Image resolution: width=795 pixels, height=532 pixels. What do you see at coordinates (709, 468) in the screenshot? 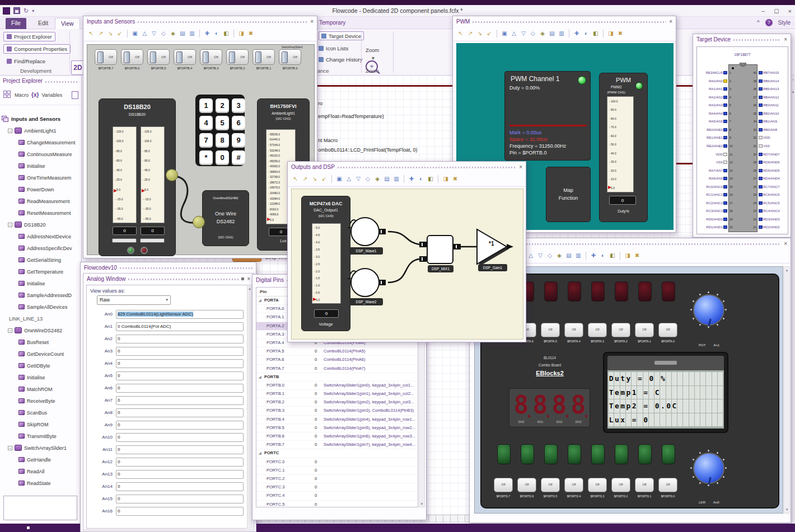
I see `ldr-knob` at bounding box center [709, 468].